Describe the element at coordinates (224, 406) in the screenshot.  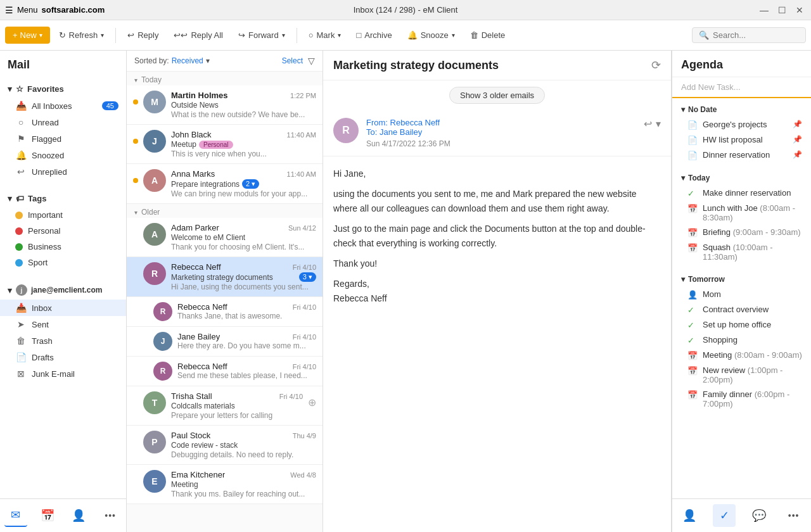
I see `email-item: T Trisha Stall Fri 4/10 Coldcalls materi…` at that location.